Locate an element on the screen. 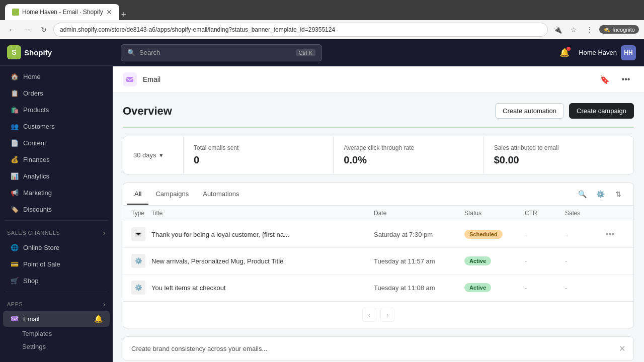 The height and width of the screenshot is (362, 644). stat-total-emails-value: 0 is located at coordinates (259, 160).